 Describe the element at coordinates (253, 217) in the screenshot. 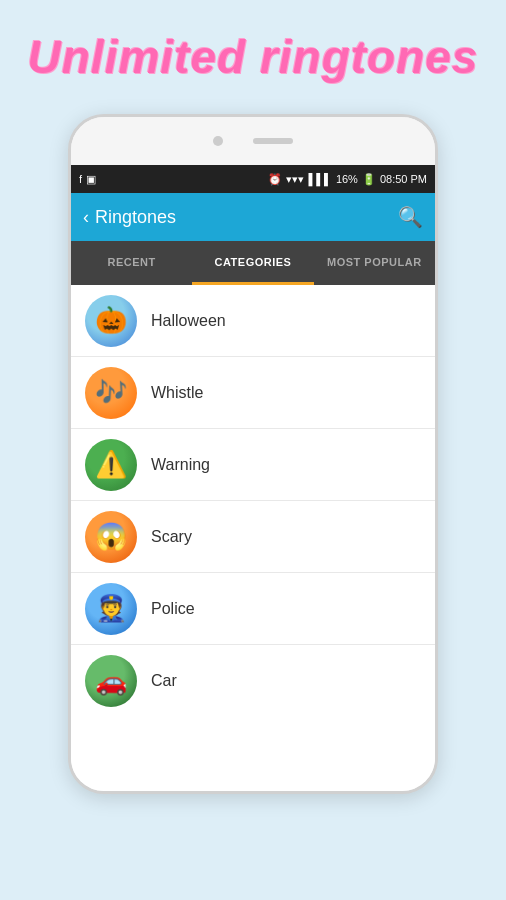

I see `app-bar: ‹ Ringtones 🔍` at that location.